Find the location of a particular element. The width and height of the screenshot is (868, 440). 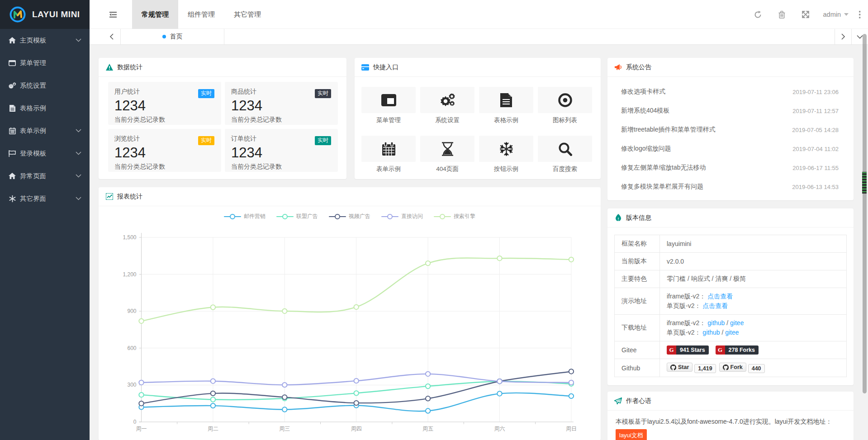

card-version-info: 版本信息 框架名称 layuimini 当前版本 v2.0.0 主要特色 零门槛… is located at coordinates (730, 297).